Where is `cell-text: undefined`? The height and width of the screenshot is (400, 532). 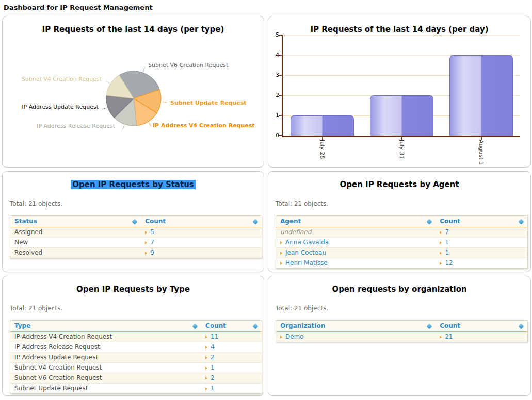 cell-text: undefined is located at coordinates (296, 232).